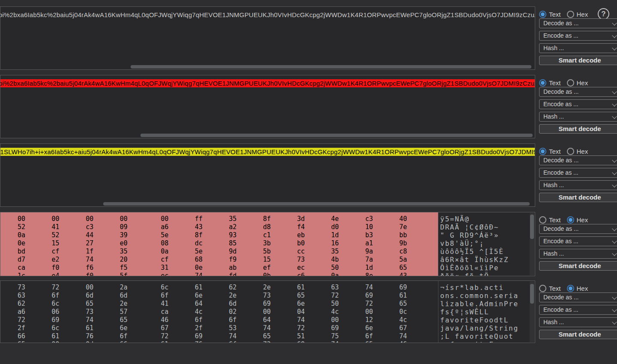 The height and width of the screenshot is (364, 617). What do you see at coordinates (212, 219) in the screenshot?
I see `hex-byte: ff` at bounding box center [212, 219].